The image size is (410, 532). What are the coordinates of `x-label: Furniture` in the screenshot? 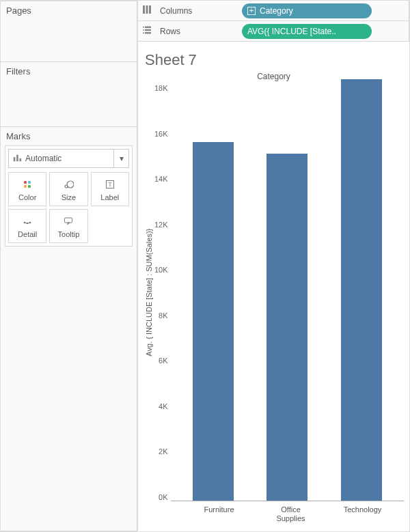 It's located at (219, 514).